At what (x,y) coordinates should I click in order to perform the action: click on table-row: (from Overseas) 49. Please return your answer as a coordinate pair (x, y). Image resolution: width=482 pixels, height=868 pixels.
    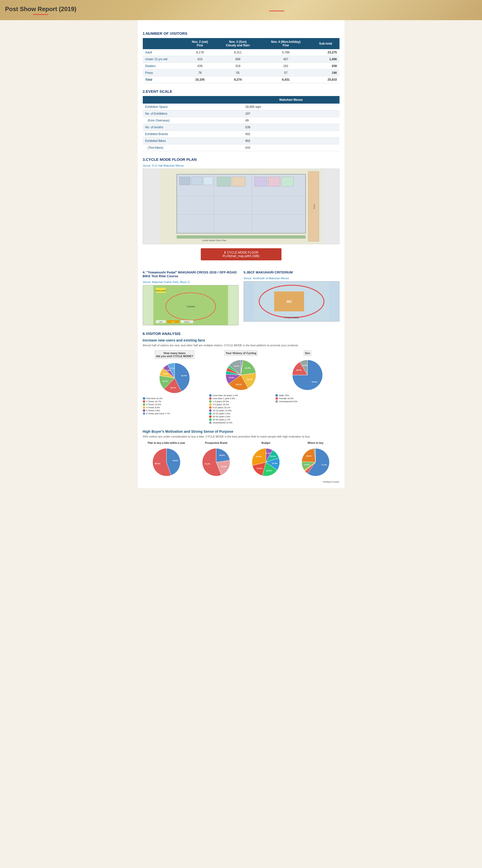
    Looking at the image, I should click on (241, 121).